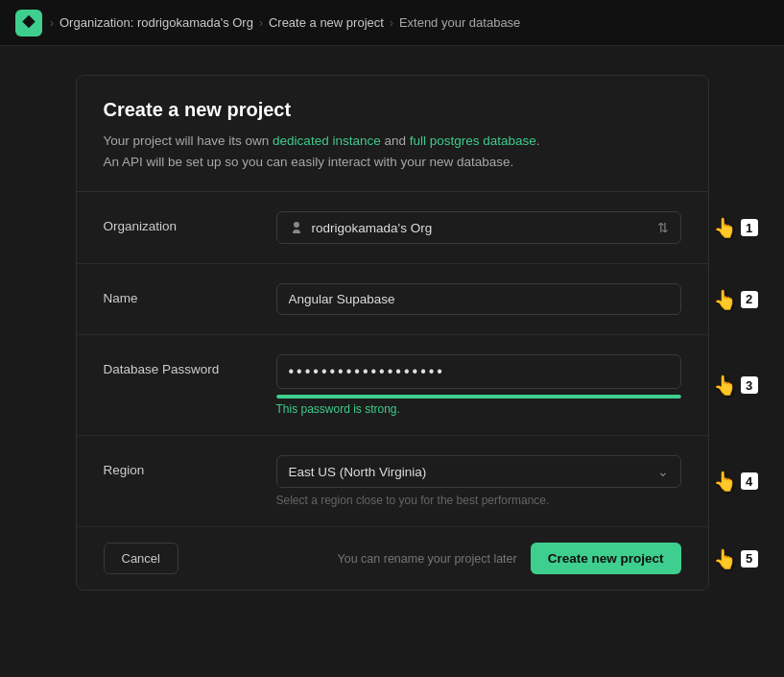 The image size is (784, 677). I want to click on region-chevron-icon: ⌄, so click(663, 471).